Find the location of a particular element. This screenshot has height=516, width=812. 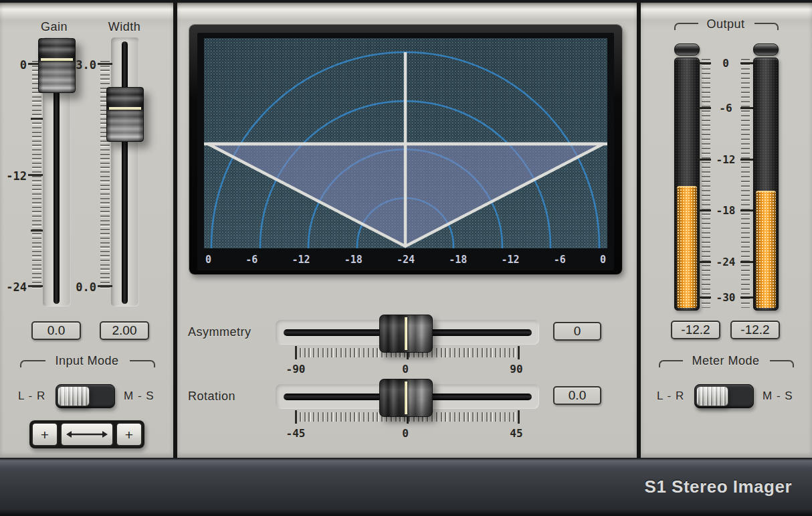

input-mode-lr-label: L - R is located at coordinates (32, 396).